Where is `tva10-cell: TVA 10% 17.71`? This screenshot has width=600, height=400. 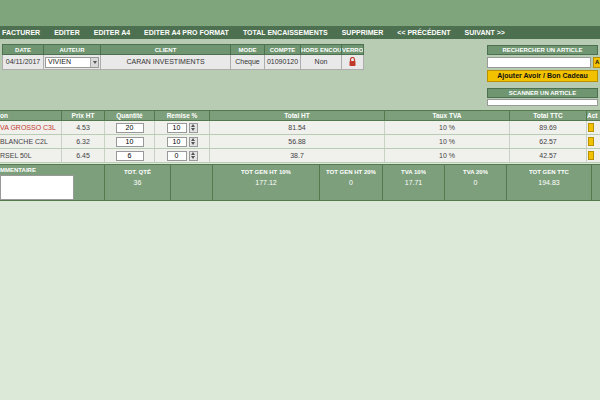
tva10-cell: TVA 10% 17.71 is located at coordinates (414, 182).